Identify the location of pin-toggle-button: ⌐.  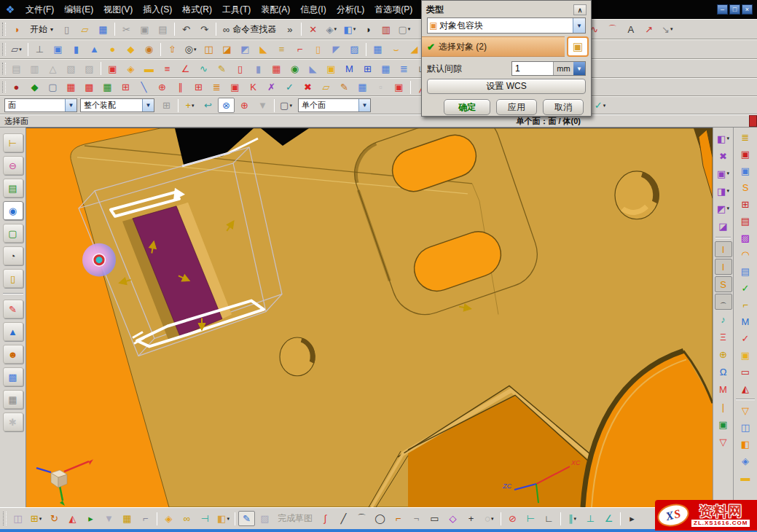
(146, 519).